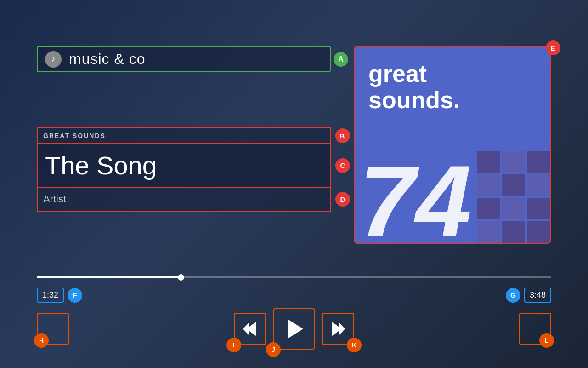 The image size is (588, 368). What do you see at coordinates (294, 295) in the screenshot?
I see `time-row: 1:32 F G 3:48` at bounding box center [294, 295].